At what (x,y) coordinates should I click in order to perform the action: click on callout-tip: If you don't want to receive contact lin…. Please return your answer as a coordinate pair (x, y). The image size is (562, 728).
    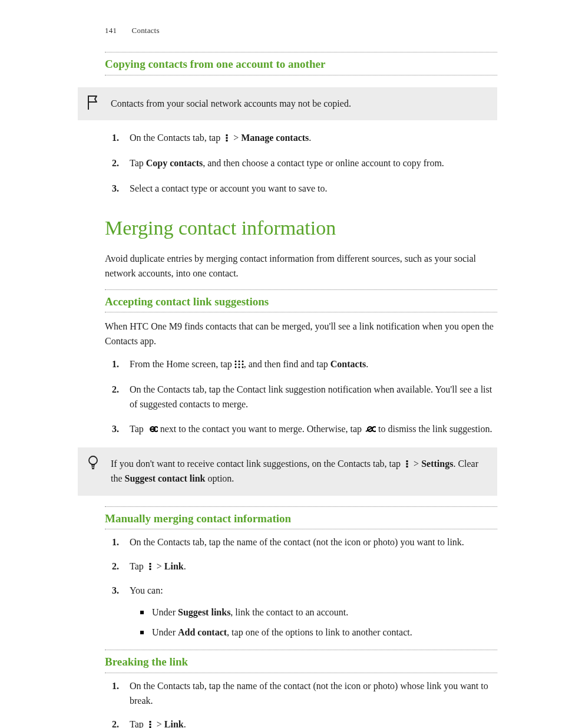
    Looking at the image, I should click on (287, 472).